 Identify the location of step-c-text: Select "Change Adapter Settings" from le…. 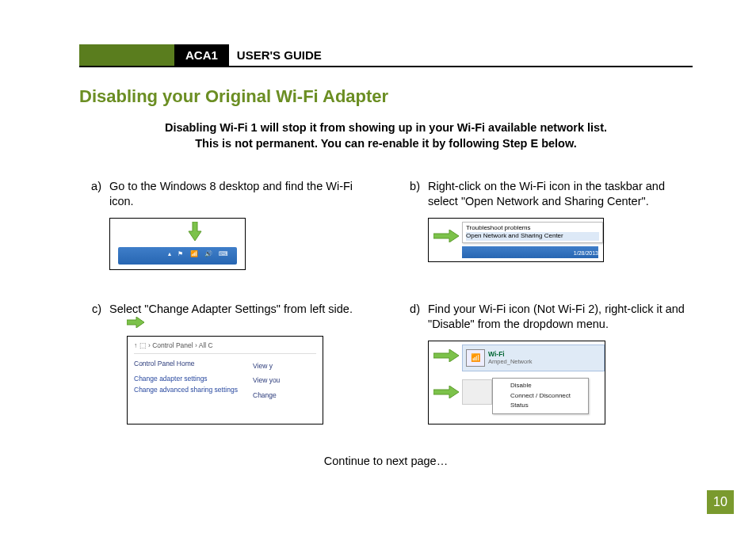
(242, 310).